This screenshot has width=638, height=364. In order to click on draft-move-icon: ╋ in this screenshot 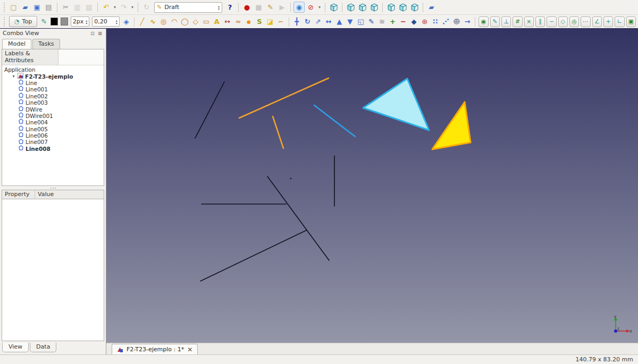, I will do `click(297, 21)`.